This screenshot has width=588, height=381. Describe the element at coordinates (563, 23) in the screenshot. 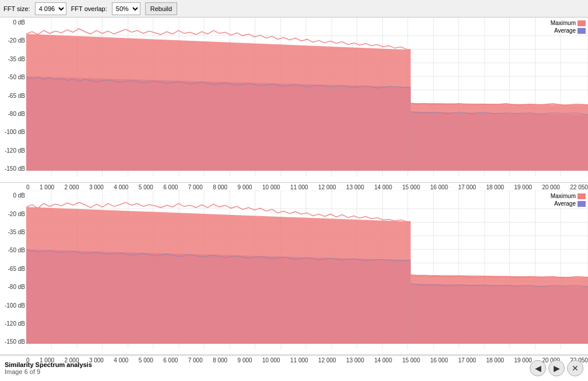

I see `maximum-label-1: Maximum` at that location.